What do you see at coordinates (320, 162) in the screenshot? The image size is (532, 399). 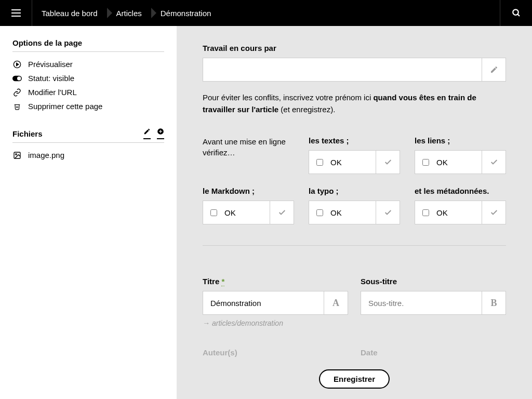 I see `check-textes-checkbox` at bounding box center [320, 162].